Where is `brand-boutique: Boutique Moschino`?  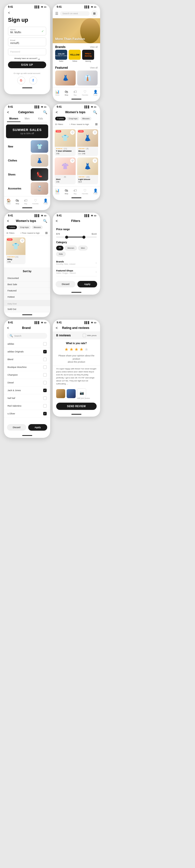 brand-boutique: Boutique Moschino is located at coordinates (27, 367).